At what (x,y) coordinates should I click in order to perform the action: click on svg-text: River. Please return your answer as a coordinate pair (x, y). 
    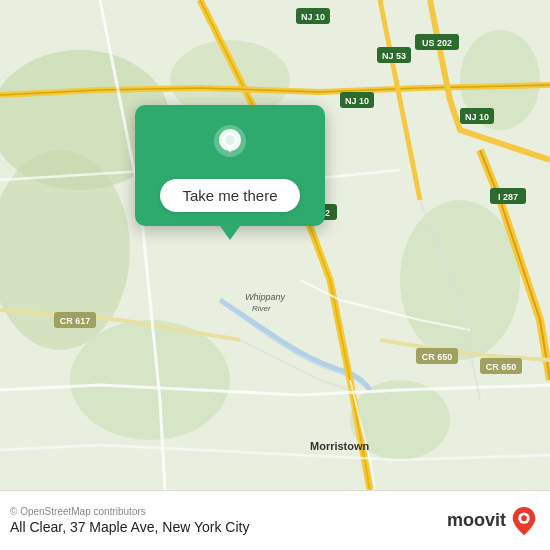
    Looking at the image, I should click on (262, 308).